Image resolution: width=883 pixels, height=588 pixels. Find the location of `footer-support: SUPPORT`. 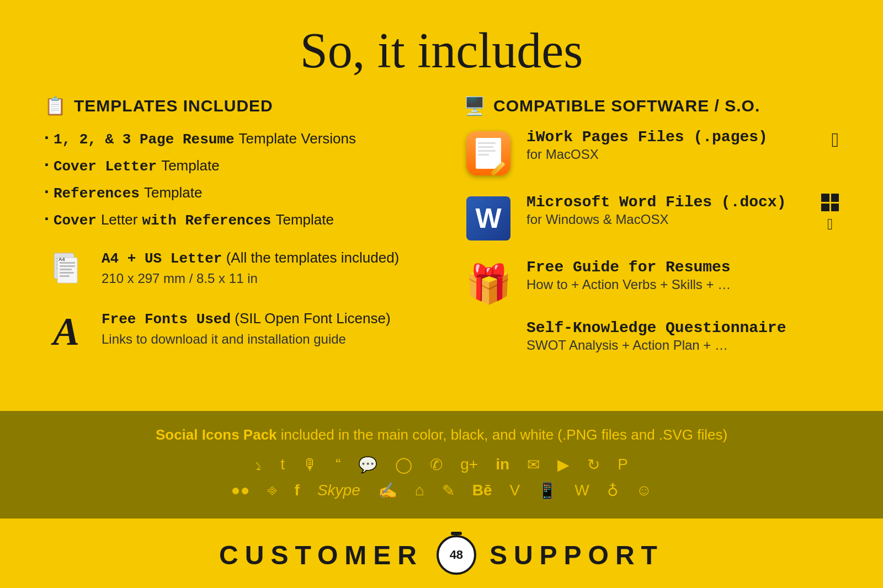

footer-support: SUPPORT is located at coordinates (577, 555).